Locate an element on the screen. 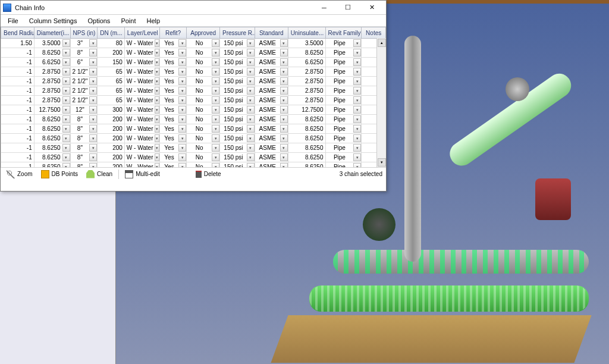  cell-dn: 300 is located at coordinates (111, 110).